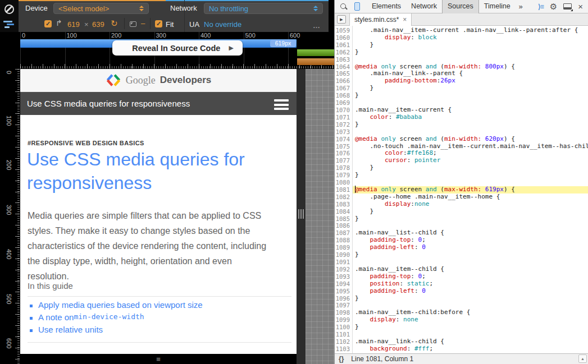  I want to click on brand-google: Google, so click(140, 81).